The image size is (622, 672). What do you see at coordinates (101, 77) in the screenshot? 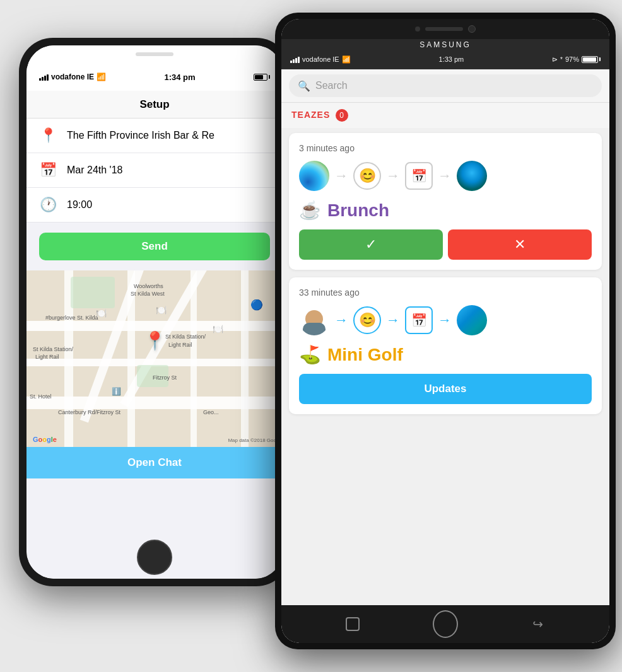
I see `wifi-icon: 📶` at bounding box center [101, 77].